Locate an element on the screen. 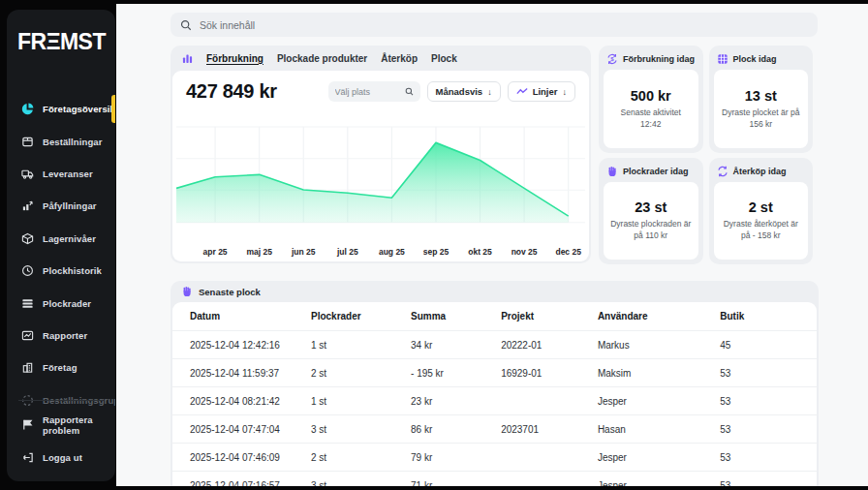 The width and height of the screenshot is (868, 490). sidebar-panel: FRΞMST Företagsöversikt Beställningar L is located at coordinates (61, 246).